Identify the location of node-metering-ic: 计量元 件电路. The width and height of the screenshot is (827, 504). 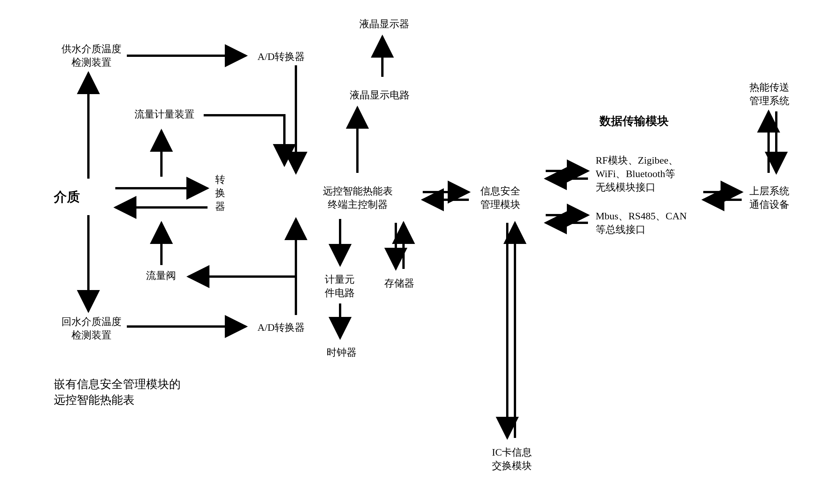
(340, 286).